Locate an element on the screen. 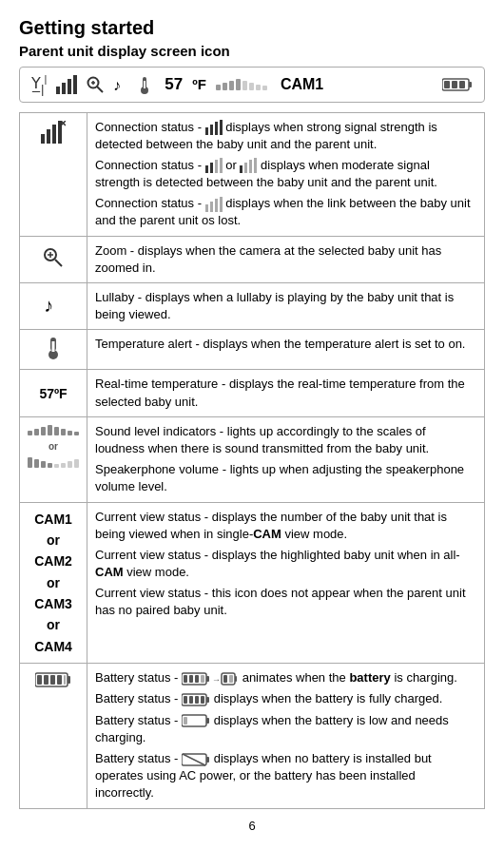 This screenshot has width=504, height=850. lullaby-description: Lullaby - displays when a lullaby is pla… is located at coordinates (286, 306).